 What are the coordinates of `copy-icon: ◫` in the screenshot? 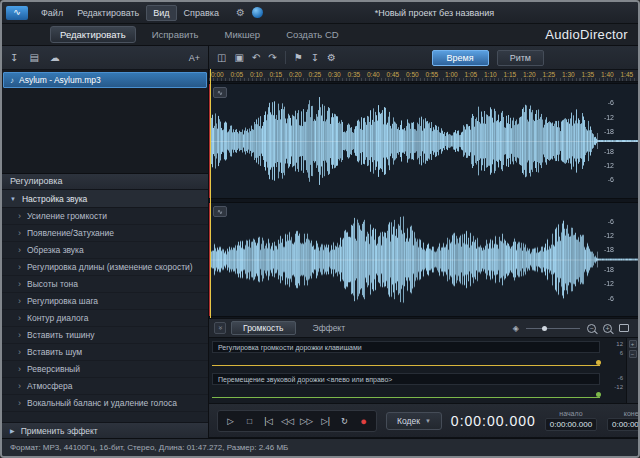 It's located at (222, 58).